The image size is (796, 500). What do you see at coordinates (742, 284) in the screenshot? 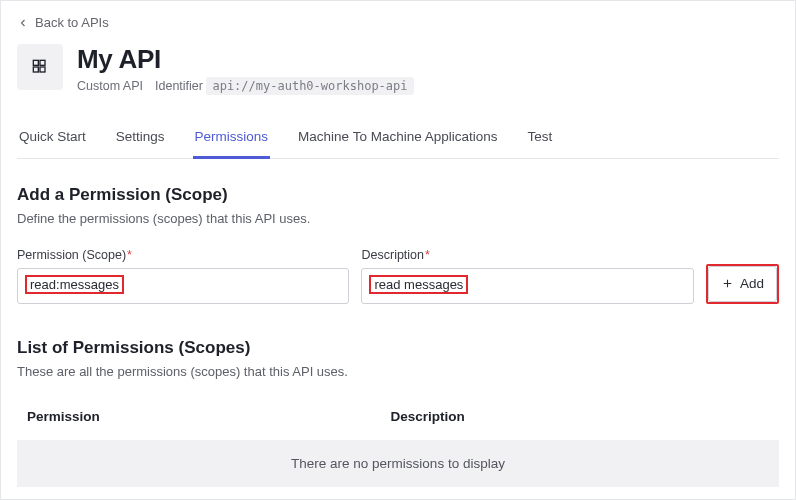
I see `add-button: Add` at bounding box center [742, 284].